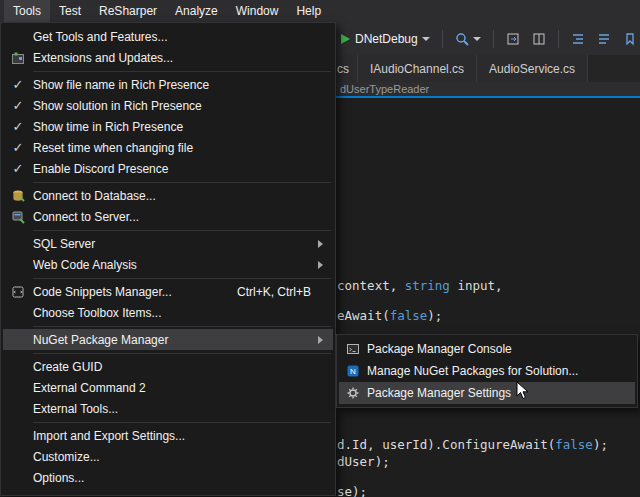  I want to click on active-document-accent, so click(486, 97).